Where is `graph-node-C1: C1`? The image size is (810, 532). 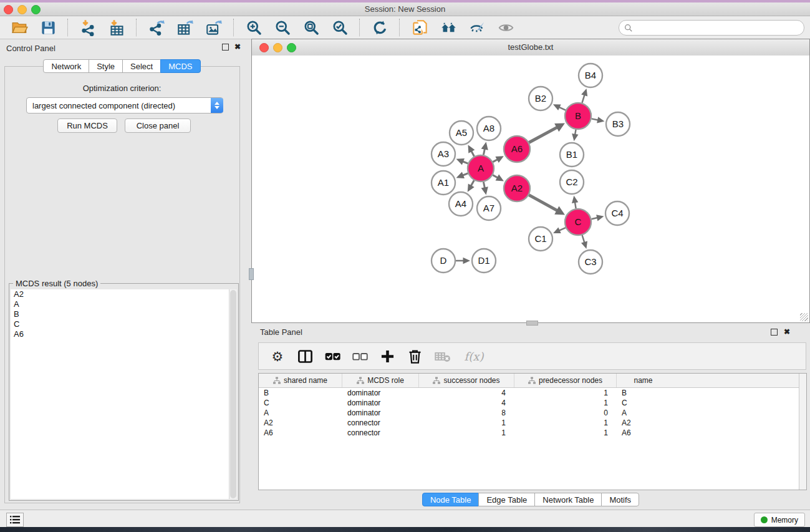
graph-node-C1: C1 is located at coordinates (541, 239).